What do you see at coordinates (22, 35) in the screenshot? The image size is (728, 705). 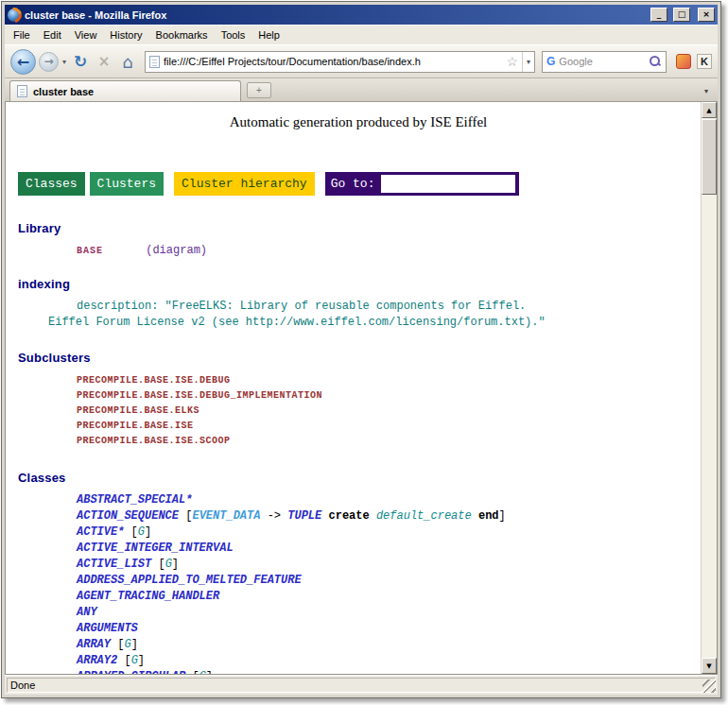 I see `menu-file: File` at bounding box center [22, 35].